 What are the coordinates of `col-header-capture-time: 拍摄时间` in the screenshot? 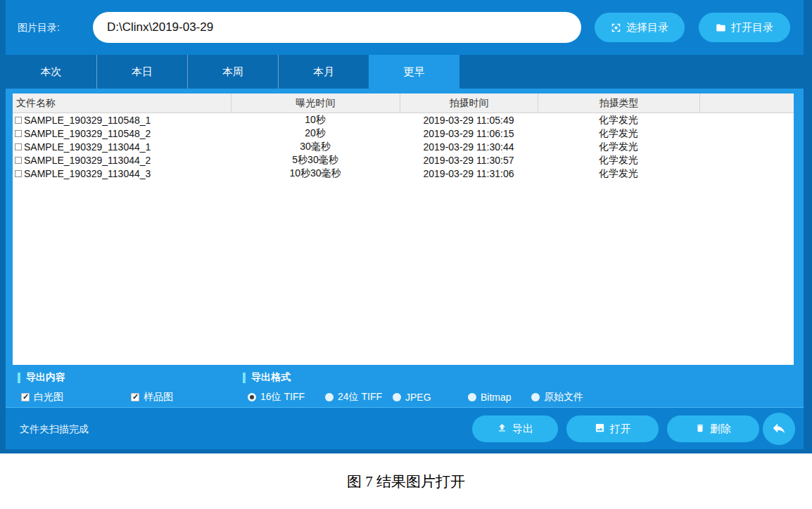 It's located at (469, 103).